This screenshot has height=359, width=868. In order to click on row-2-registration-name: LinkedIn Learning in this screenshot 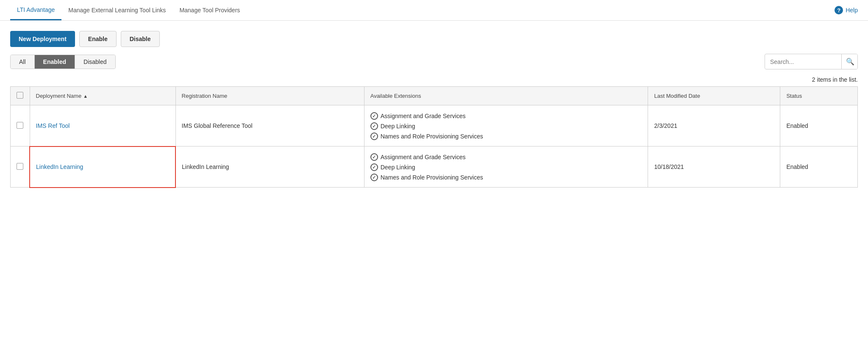, I will do `click(270, 167)`.